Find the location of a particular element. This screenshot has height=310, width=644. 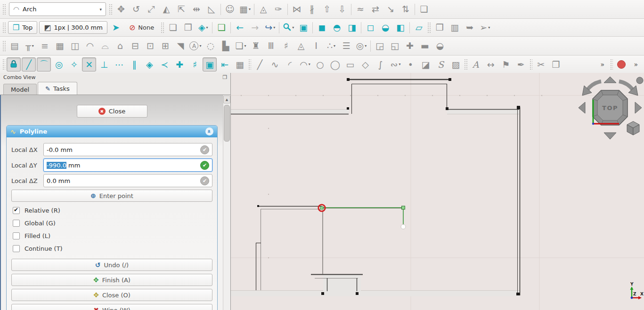

close-task-button: ✖ Close is located at coordinates (112, 111).